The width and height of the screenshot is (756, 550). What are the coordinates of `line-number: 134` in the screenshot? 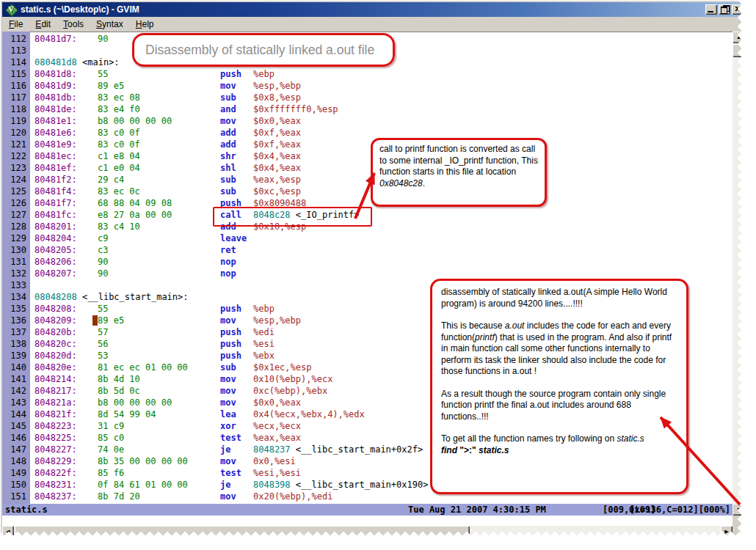 It's located at (15, 297).